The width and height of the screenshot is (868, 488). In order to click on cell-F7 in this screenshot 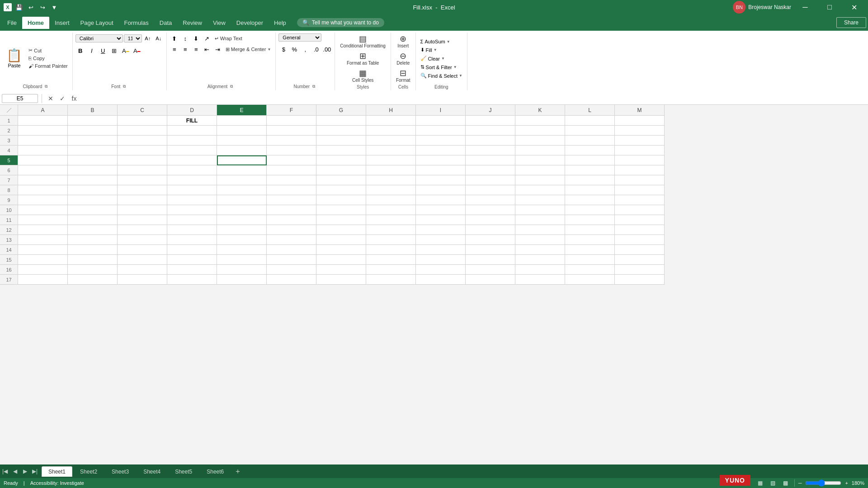, I will do `click(292, 180)`.